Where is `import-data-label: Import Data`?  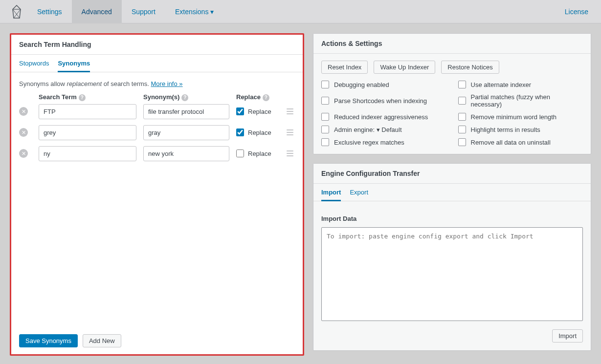
import-data-label: Import Data is located at coordinates (452, 219).